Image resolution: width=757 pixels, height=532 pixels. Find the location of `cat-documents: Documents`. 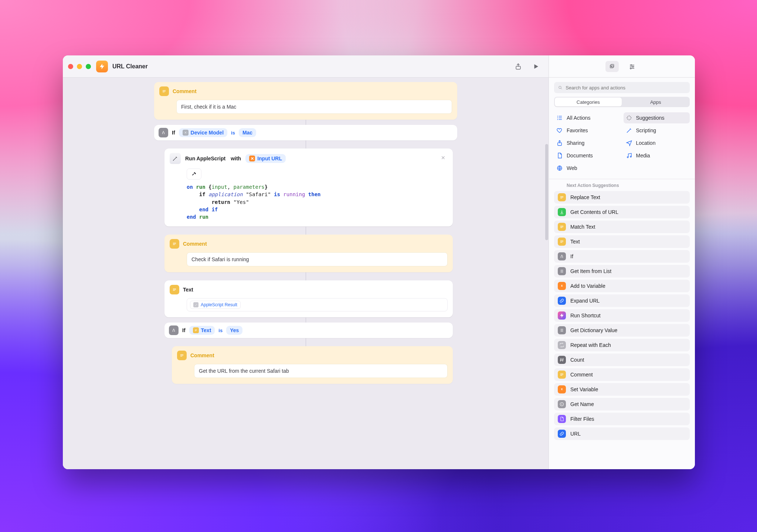

cat-documents: Documents is located at coordinates (587, 156).